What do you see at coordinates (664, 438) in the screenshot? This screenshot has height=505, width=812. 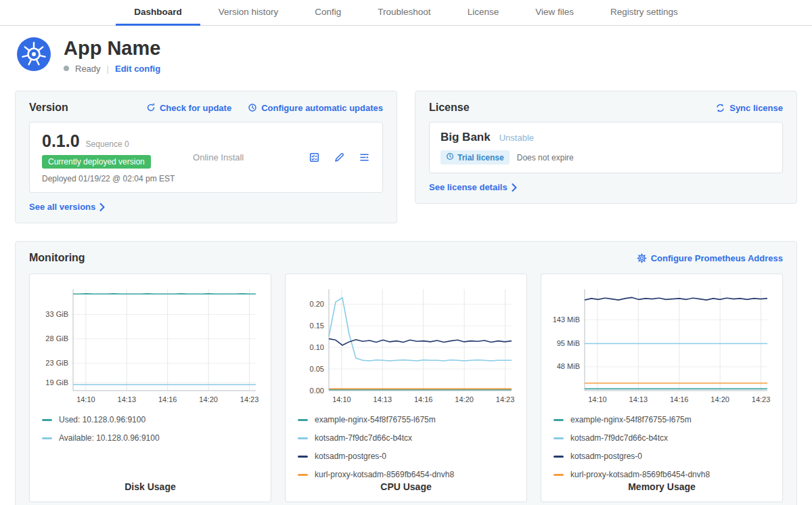 I see `legend-item: kotsadm-7f9dc7d66c-b4tcx` at bounding box center [664, 438].